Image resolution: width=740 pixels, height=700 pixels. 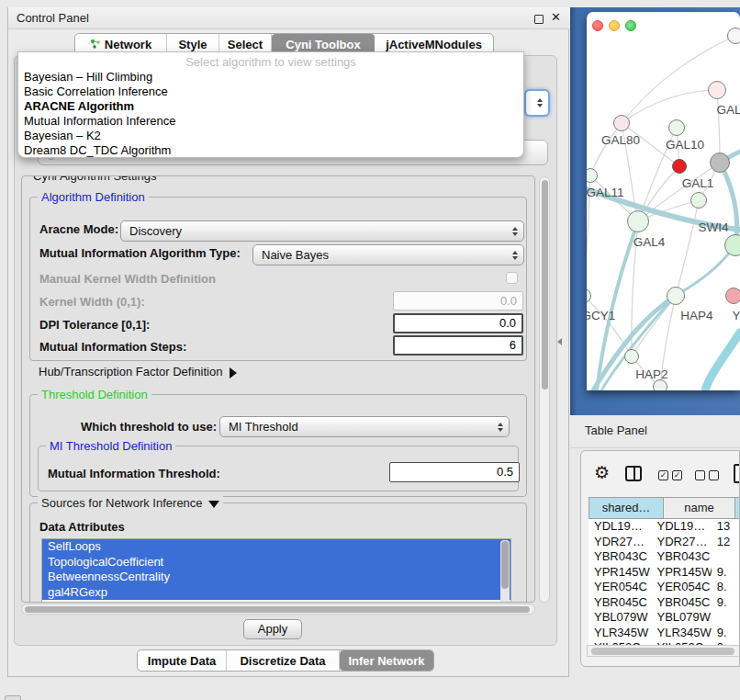 What do you see at coordinates (364, 426) in the screenshot?
I see `which-threshold-combobox: MI Threshold` at bounding box center [364, 426].